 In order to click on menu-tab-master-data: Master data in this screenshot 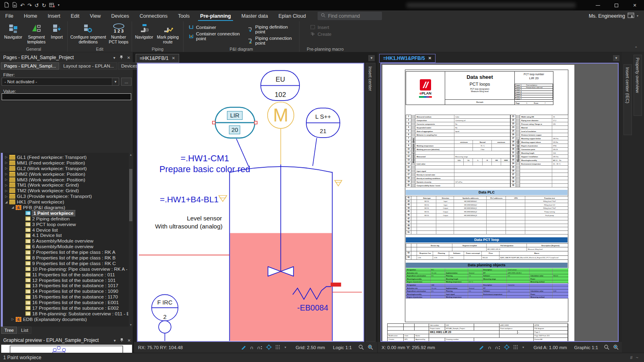, I will do `click(255, 16)`.